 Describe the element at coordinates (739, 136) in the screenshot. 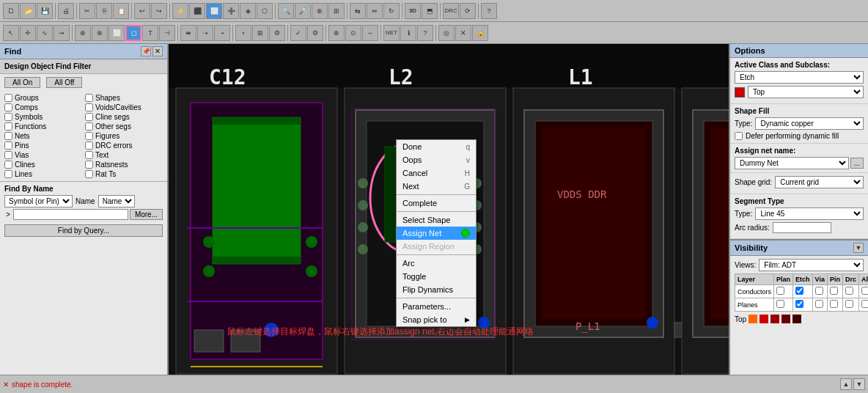

I see `defer-checkbox` at that location.